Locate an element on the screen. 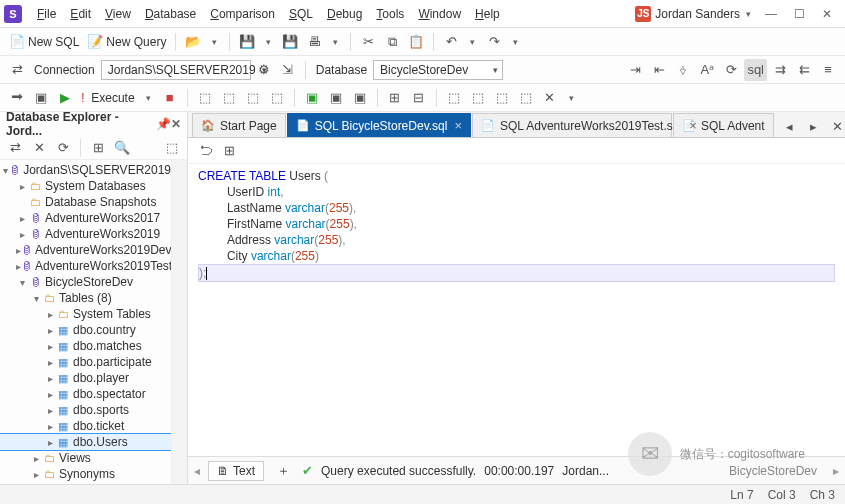  tab-scroll-left: ◂ is located at coordinates (790, 126).